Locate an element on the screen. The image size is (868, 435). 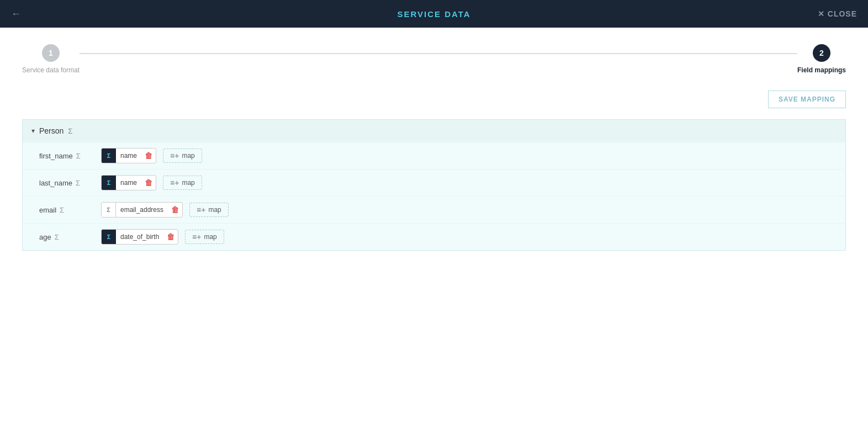
page-title: SERVICE DATA is located at coordinates (434, 14).